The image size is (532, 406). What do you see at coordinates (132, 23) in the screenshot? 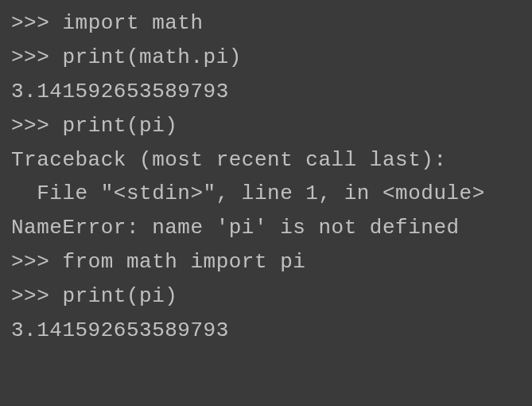
I see `repl-command: import math` at bounding box center [132, 23].